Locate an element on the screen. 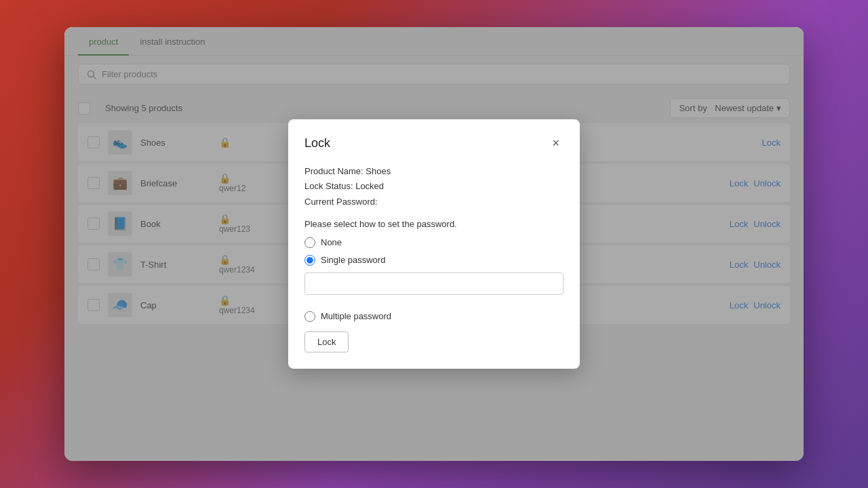 The height and width of the screenshot is (488, 868). password-input is located at coordinates (434, 283).